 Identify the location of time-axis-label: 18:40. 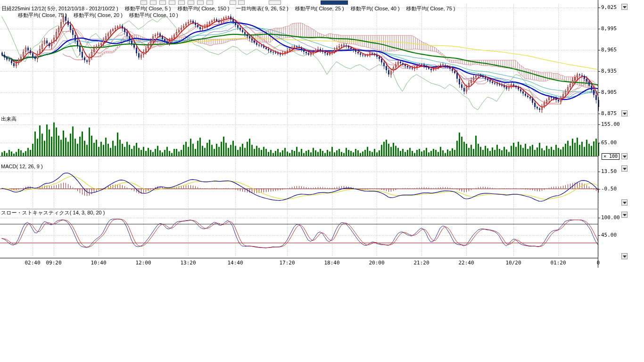
(332, 263).